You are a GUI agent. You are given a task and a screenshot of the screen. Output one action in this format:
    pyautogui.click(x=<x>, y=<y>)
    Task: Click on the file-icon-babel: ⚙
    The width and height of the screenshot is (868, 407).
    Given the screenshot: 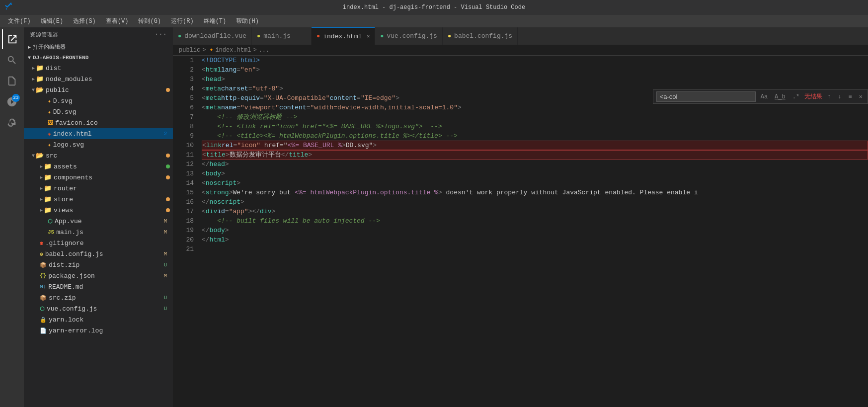 What is the action you would take?
    pyautogui.click(x=42, y=254)
    